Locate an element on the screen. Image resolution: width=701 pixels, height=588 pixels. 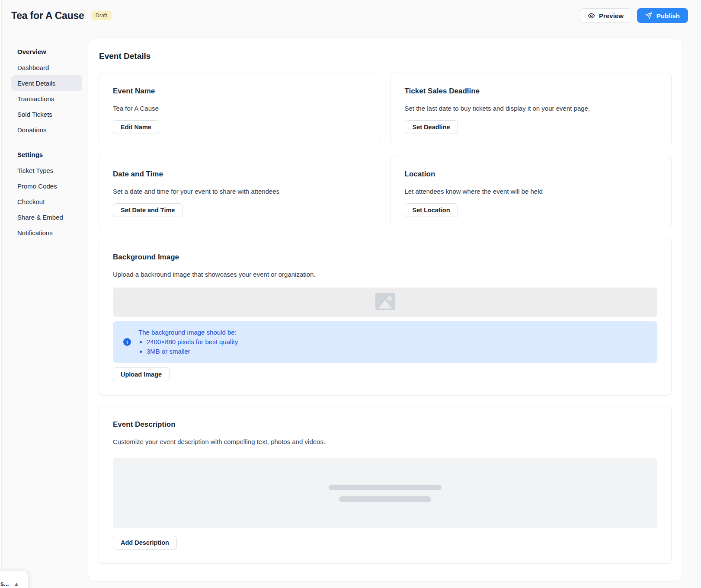
upload-image-button: Upload Image is located at coordinates (141, 374).